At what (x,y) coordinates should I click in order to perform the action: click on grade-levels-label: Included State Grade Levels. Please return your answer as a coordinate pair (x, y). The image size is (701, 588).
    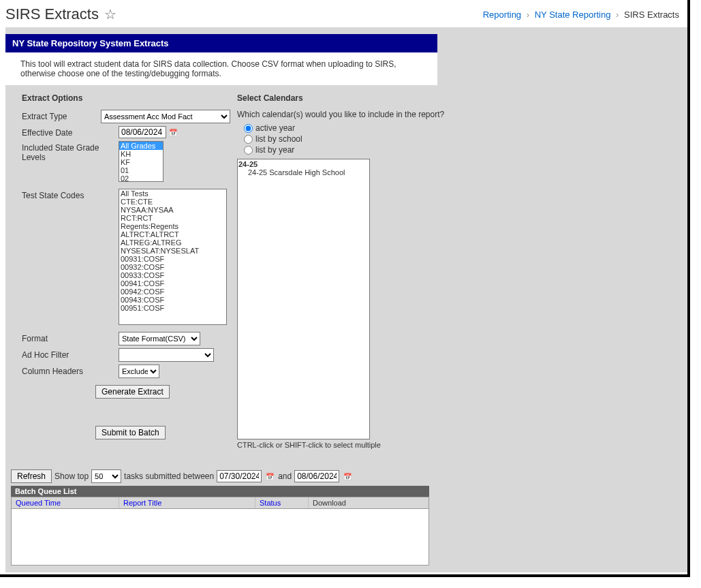
    Looking at the image, I should click on (70, 151).